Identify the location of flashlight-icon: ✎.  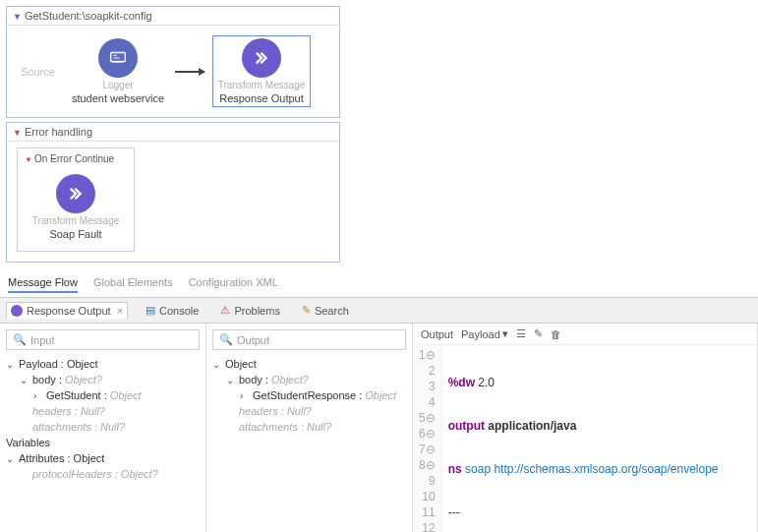
(307, 311).